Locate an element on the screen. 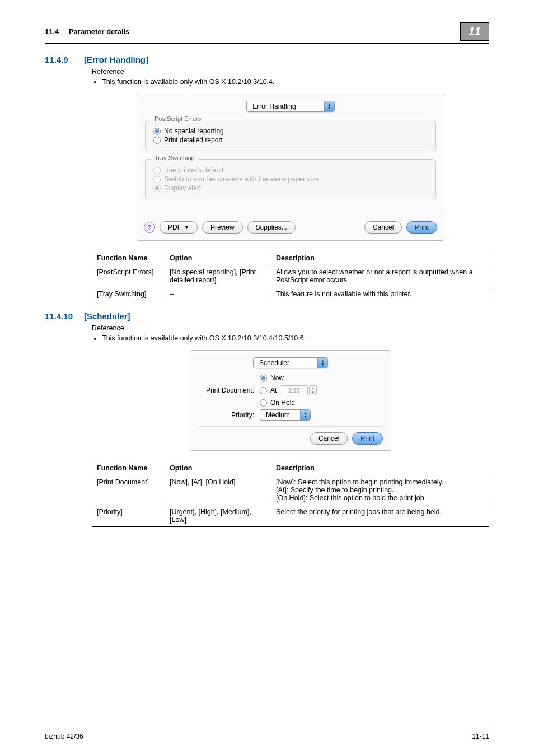  caret-down-icon: ▼ is located at coordinates (187, 227).